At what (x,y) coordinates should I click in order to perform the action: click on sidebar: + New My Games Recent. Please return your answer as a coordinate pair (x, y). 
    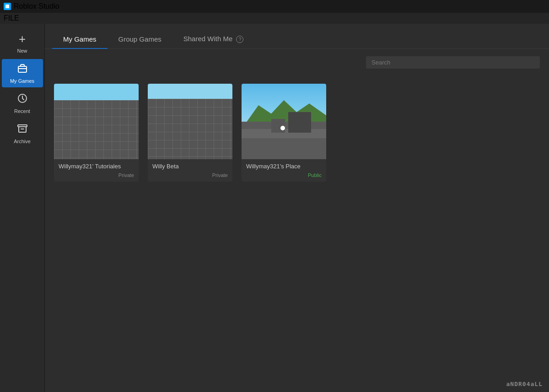
    Looking at the image, I should click on (22, 208).